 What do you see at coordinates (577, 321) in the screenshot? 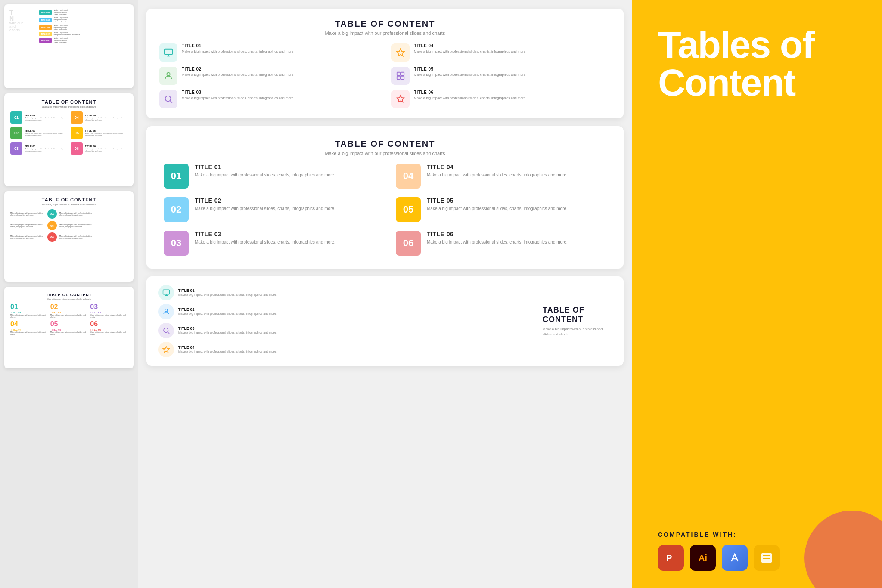
I see `bottom-right-text: TABLE OFCONTENT Make a big impact with o…` at bounding box center [577, 321].